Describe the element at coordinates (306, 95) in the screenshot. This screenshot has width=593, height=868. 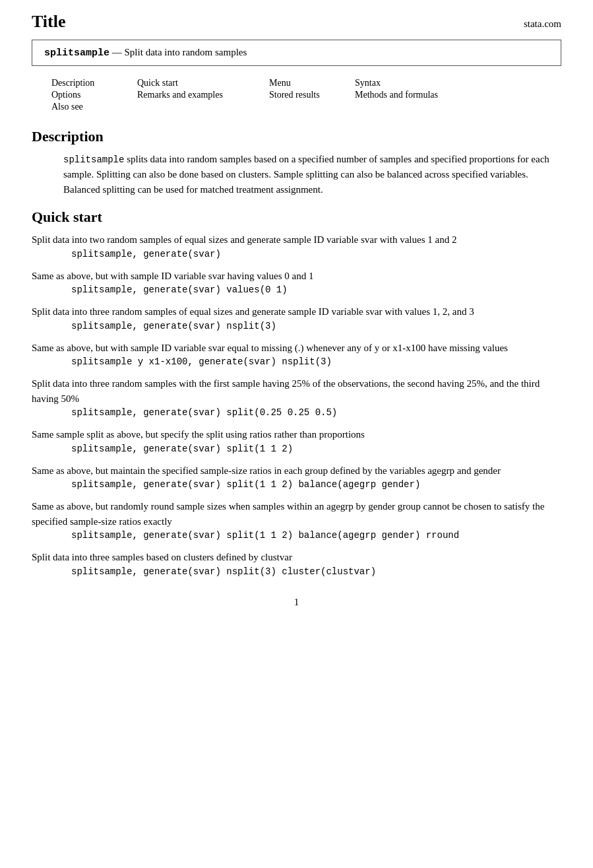
I see `nav-table: Description Quick start Menu Syntax Opti…` at that location.